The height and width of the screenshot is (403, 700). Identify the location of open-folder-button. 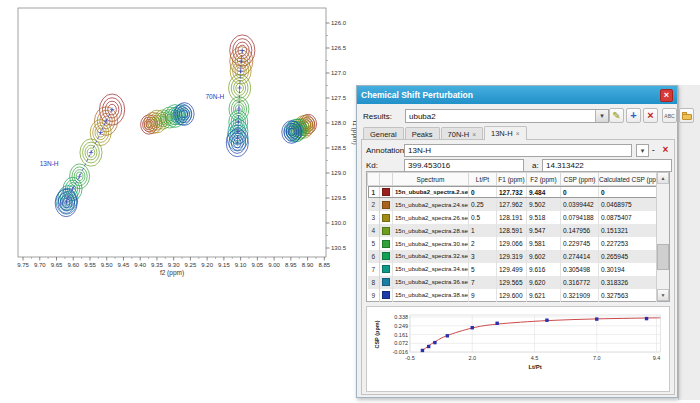
(686, 116).